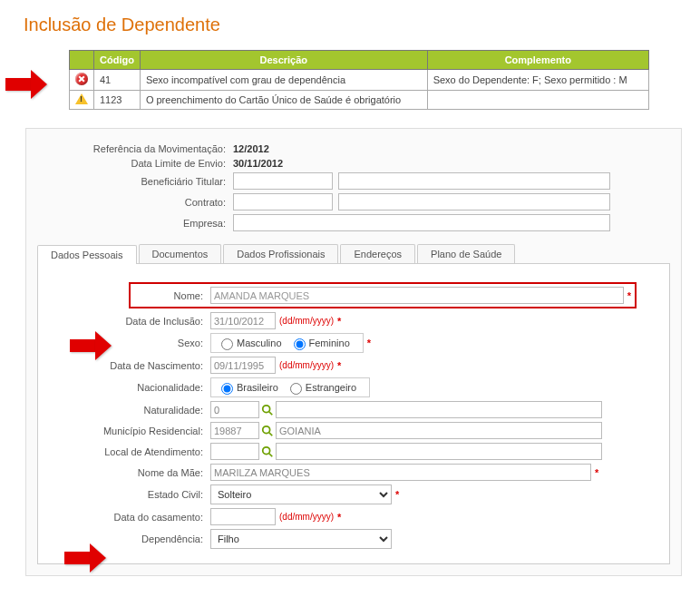 The height and width of the screenshot is (597, 700). What do you see at coordinates (82, 99) in the screenshot?
I see `warning-icon` at bounding box center [82, 99].